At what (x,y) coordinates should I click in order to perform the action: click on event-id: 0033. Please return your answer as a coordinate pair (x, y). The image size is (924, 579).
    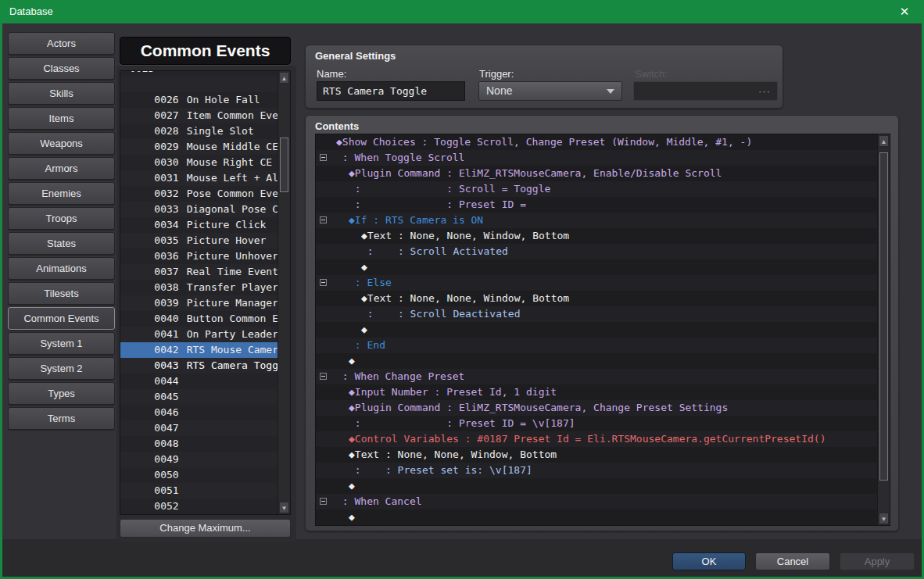
    Looking at the image, I should click on (166, 209).